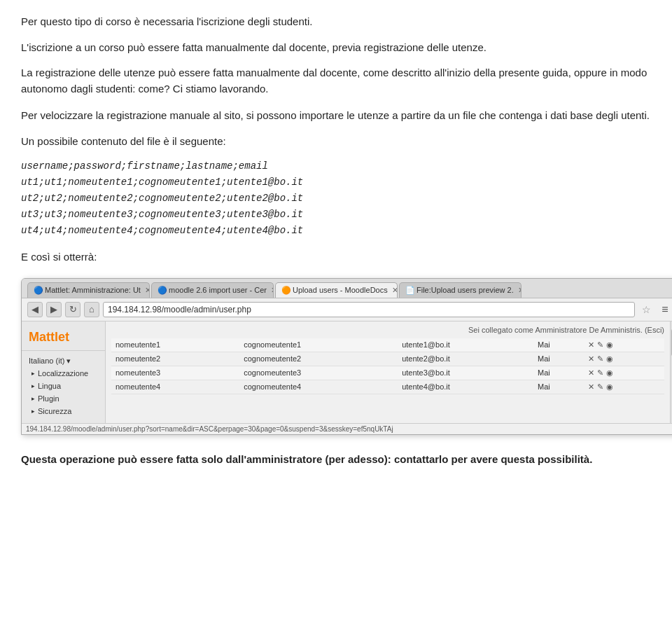 This screenshot has height=643, width=672. I want to click on user-email-1: utente1@bo.it, so click(465, 345).